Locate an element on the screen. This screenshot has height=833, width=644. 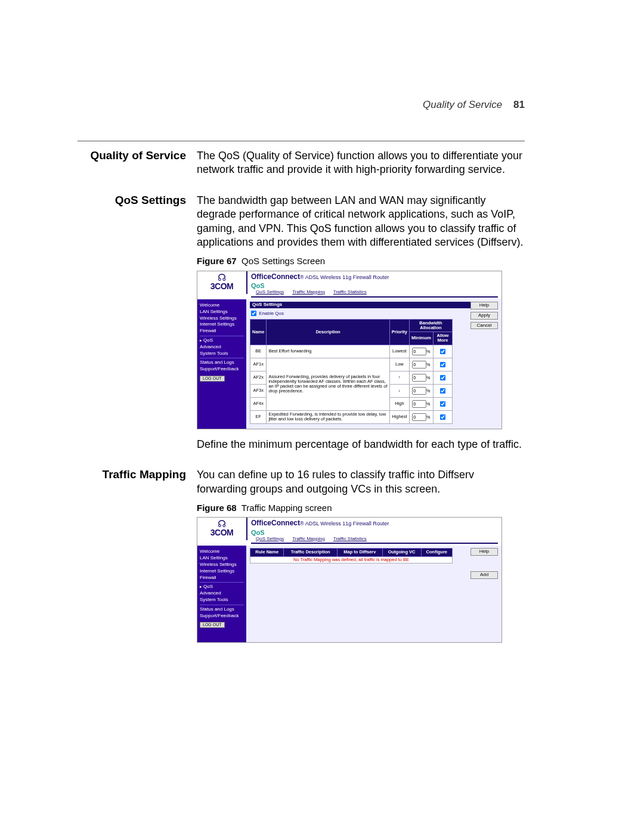
table-row: BE Best Effort forwarding Lowest % is located at coordinates (352, 351).